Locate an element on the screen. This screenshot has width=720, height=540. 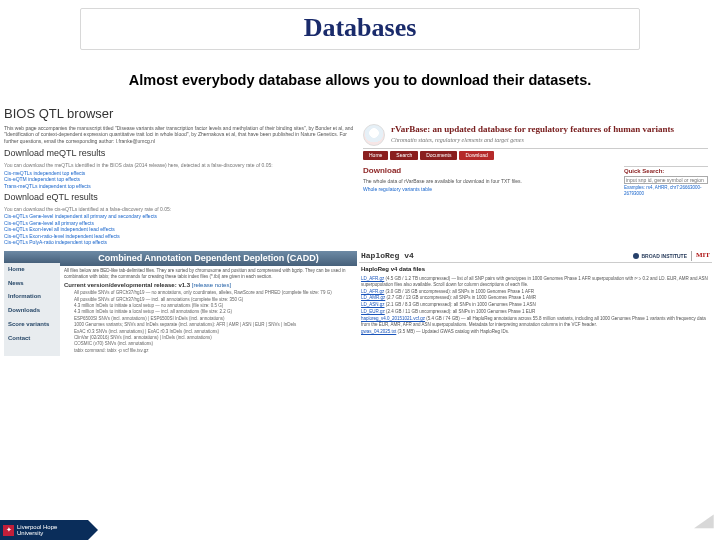
cadd-intro: All files below are BED-like tab-delimit… is located at coordinates (208, 274).